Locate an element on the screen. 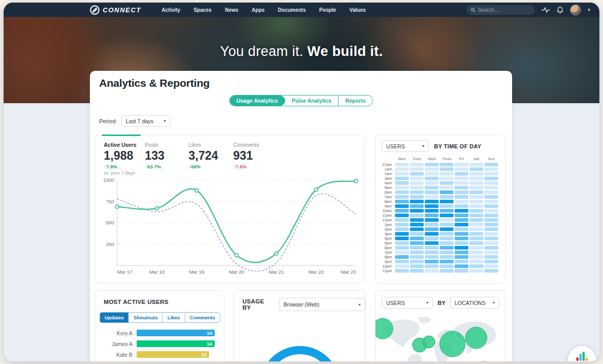 This screenshot has height=364, width=603. most-active-users-title: MOST ACTIVE USERS is located at coordinates (136, 302).